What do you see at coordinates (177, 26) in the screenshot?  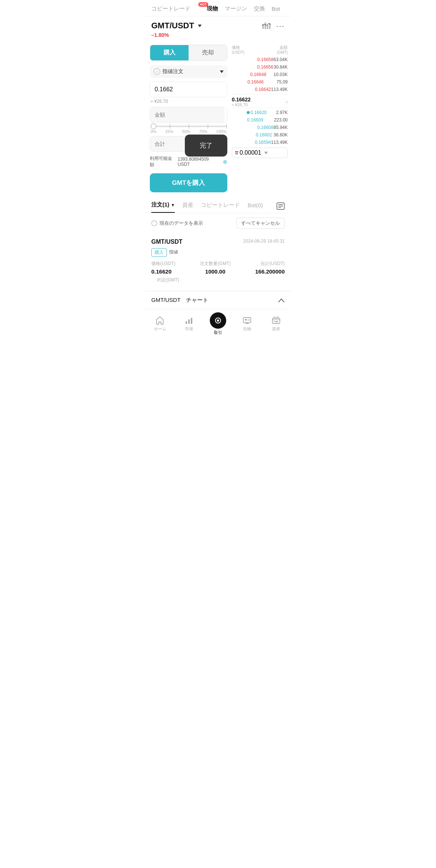 I see `pair-name: GMT/USDT` at bounding box center [177, 26].